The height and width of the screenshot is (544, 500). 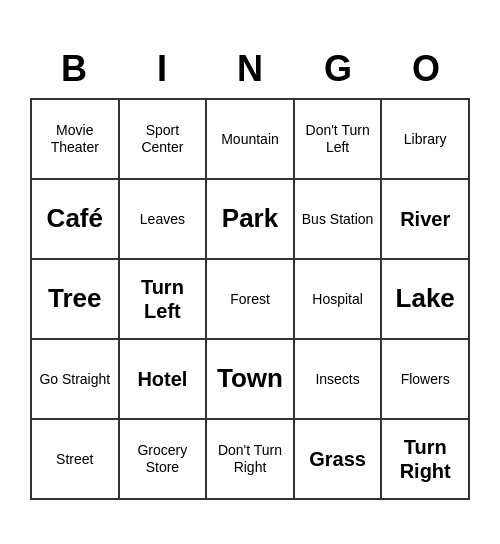 I want to click on header-letter: I, so click(x=162, y=69).